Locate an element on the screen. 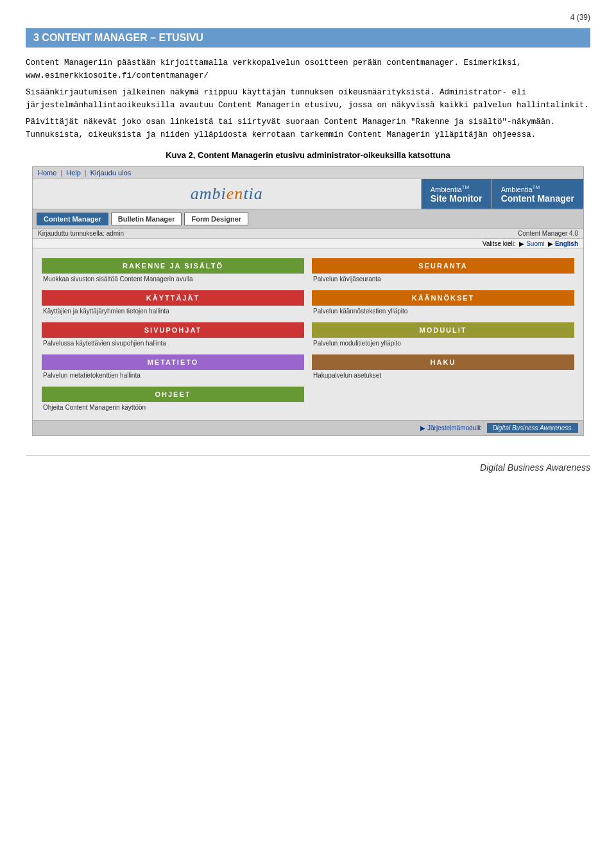 The height and width of the screenshot is (847, 616). header-area: ambientia AmbientiaTM Site Monitor Ambie… is located at coordinates (308, 195).